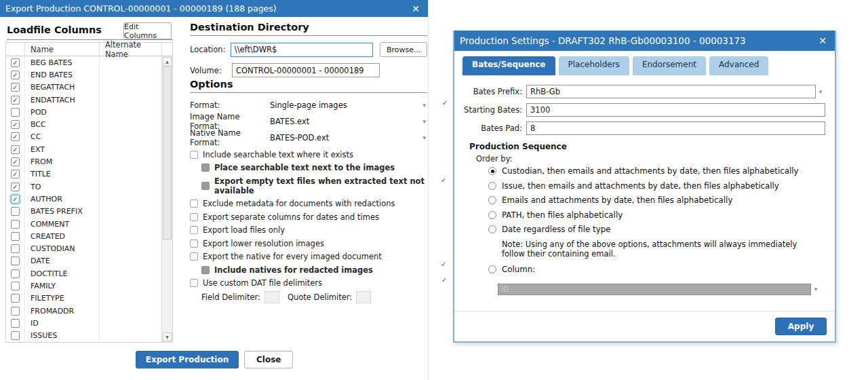 Image resolution: width=868 pixels, height=380 pixels. What do you see at coordinates (84, 212) in the screenshot?
I see `loadfile-row: BATES PREFIX` at bounding box center [84, 212].